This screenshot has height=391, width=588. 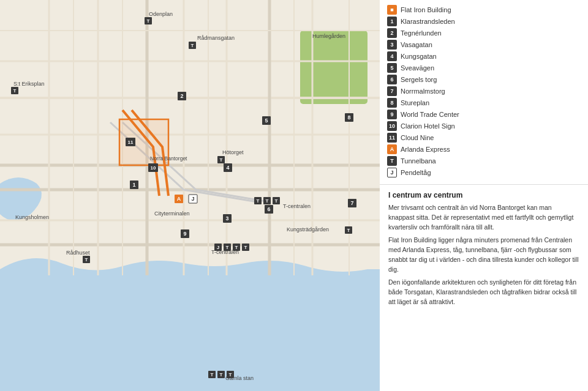 I want to click on legend-item: TTunnelbana, so click(x=484, y=161).